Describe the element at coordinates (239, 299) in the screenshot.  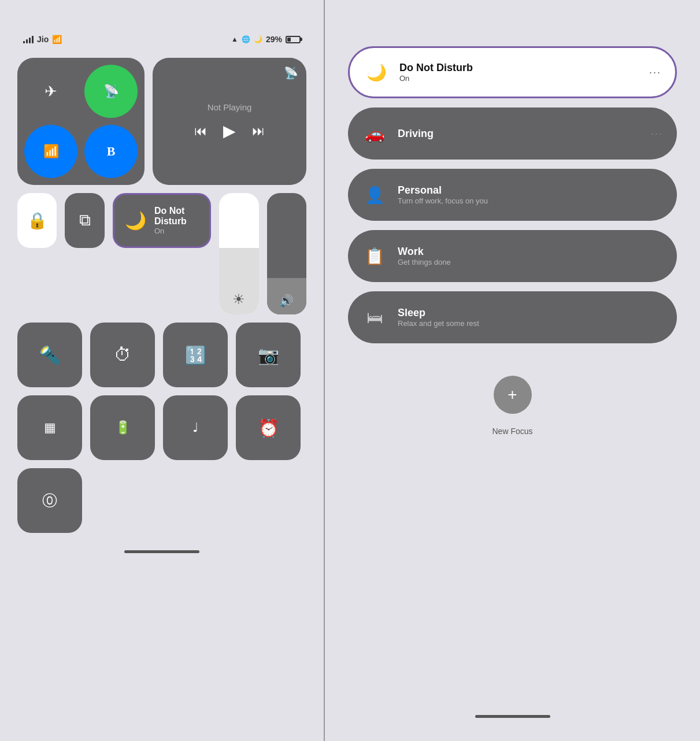
I see `brightness-icon: ☀` at that location.